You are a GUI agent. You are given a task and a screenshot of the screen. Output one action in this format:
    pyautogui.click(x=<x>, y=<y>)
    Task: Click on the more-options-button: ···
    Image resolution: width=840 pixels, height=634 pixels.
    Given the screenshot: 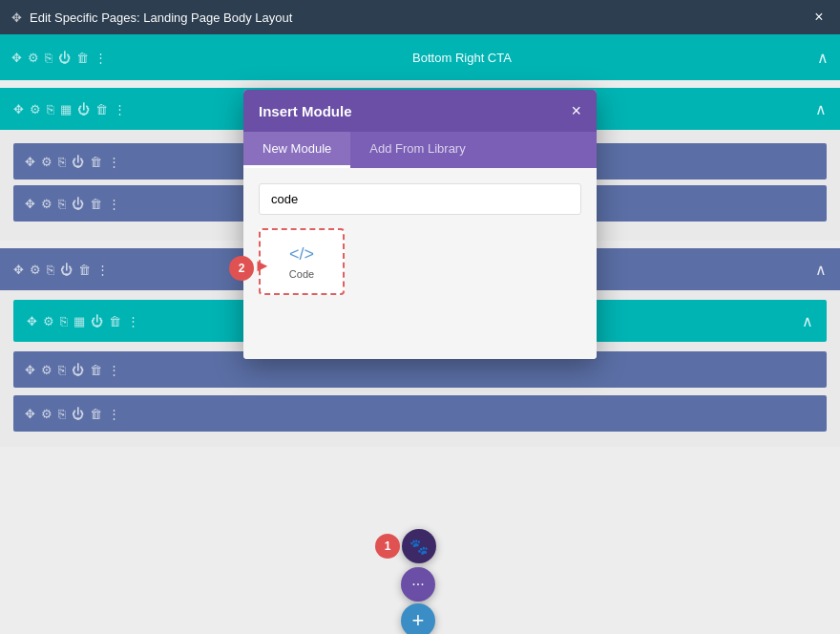 What is the action you would take?
    pyautogui.click(x=418, y=584)
    